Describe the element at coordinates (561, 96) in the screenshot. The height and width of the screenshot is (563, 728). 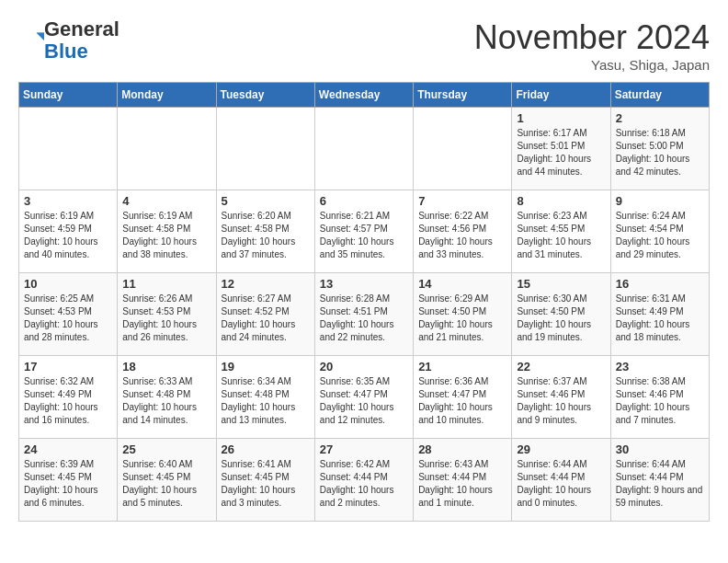
I see `weekday-header-cell: Friday` at that location.